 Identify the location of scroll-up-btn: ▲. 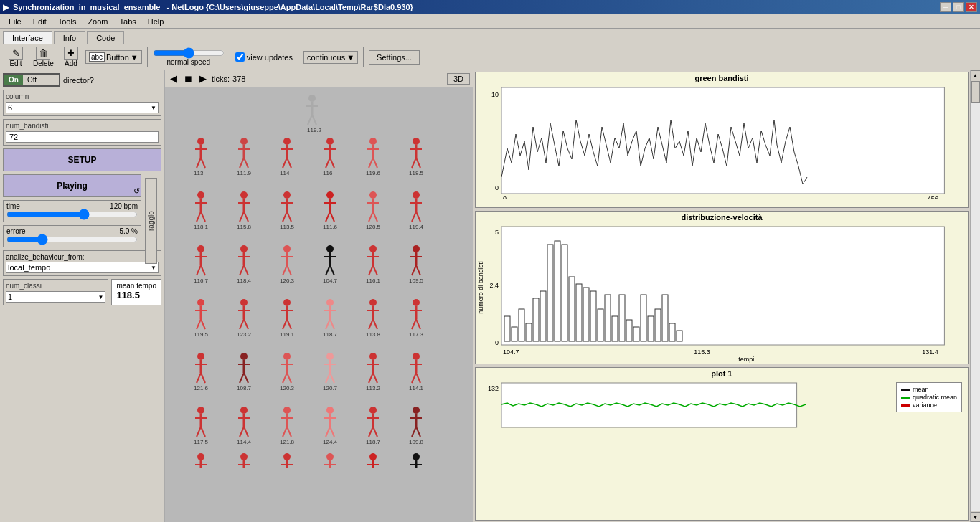
(976, 75).